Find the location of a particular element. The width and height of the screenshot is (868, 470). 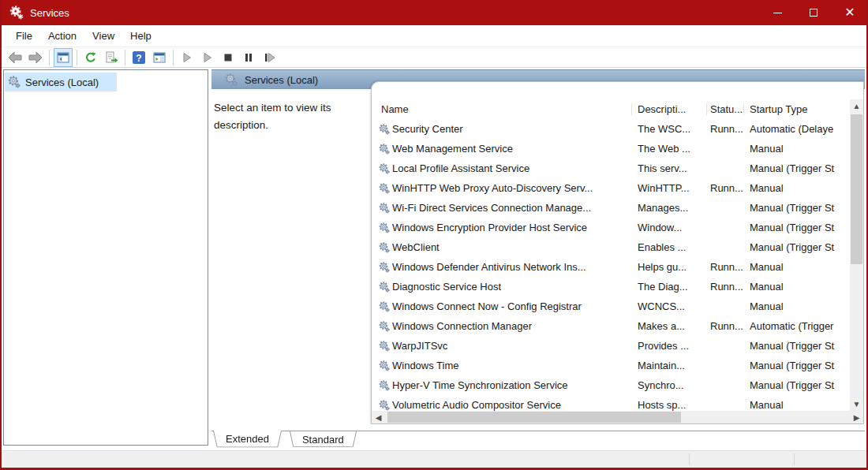

export-list-button is located at coordinates (111, 58).